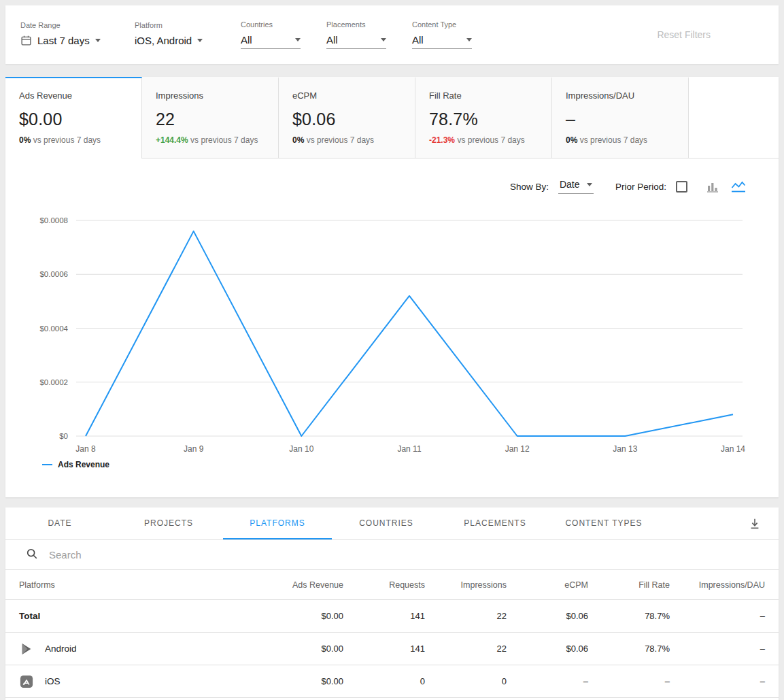 This screenshot has height=700, width=784. Describe the element at coordinates (210, 95) in the screenshot. I see `metric-label: Impressions` at that location.